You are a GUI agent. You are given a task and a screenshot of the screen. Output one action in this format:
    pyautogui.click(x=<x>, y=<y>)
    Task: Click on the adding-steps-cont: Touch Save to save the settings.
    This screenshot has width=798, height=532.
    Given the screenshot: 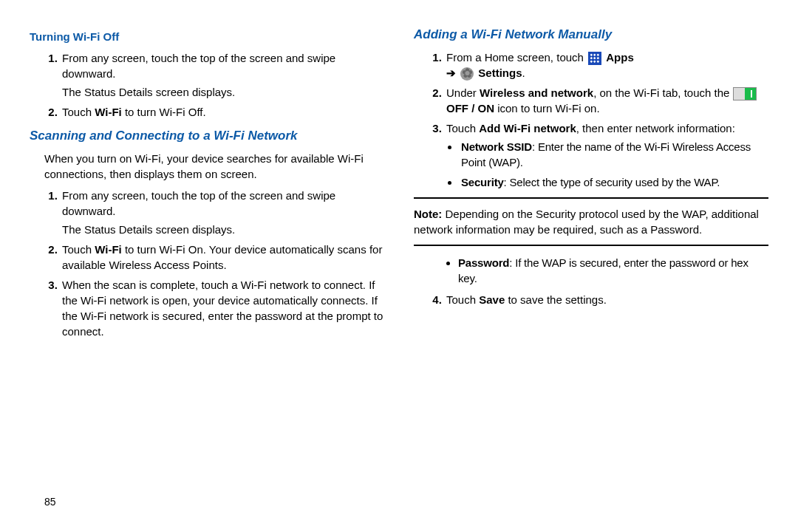 What is the action you would take?
    pyautogui.click(x=591, y=300)
    